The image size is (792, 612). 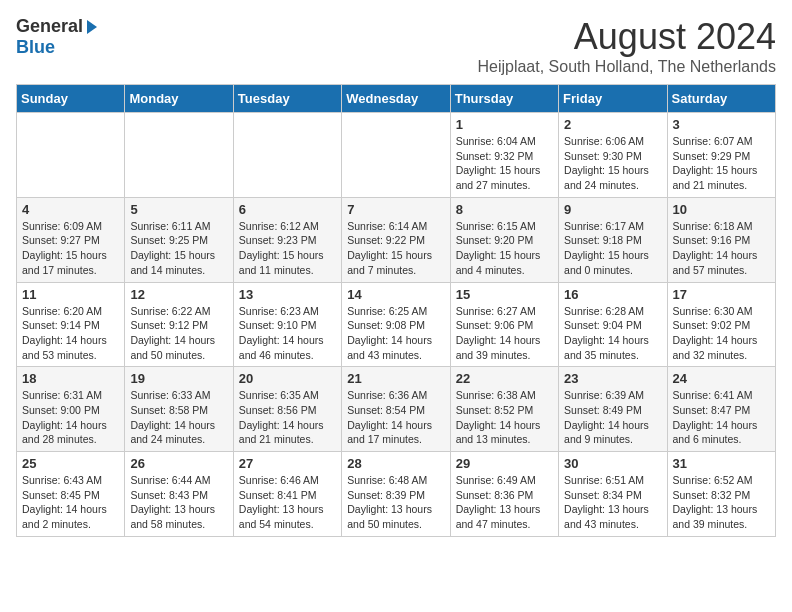 I want to click on day-info: Sunrise: 6:20 AM Sunset: 9:14 PM Dayligh…, so click(x=70, y=334).